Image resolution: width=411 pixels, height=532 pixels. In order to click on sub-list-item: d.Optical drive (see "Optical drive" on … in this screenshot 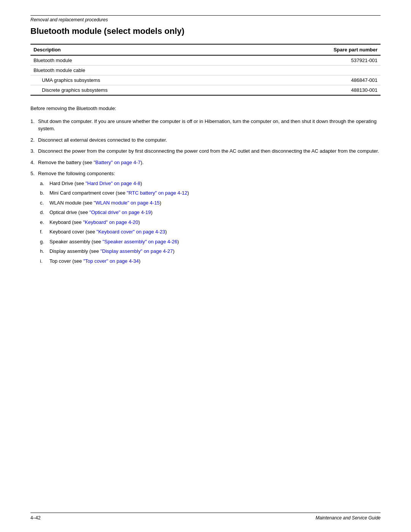, I will do `click(215, 212)`.